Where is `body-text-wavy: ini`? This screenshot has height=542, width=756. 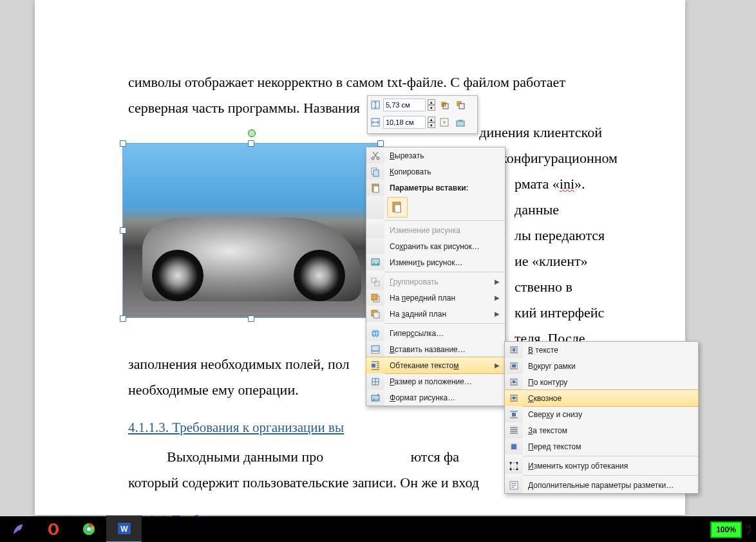
body-text-wavy: ini is located at coordinates (567, 184).